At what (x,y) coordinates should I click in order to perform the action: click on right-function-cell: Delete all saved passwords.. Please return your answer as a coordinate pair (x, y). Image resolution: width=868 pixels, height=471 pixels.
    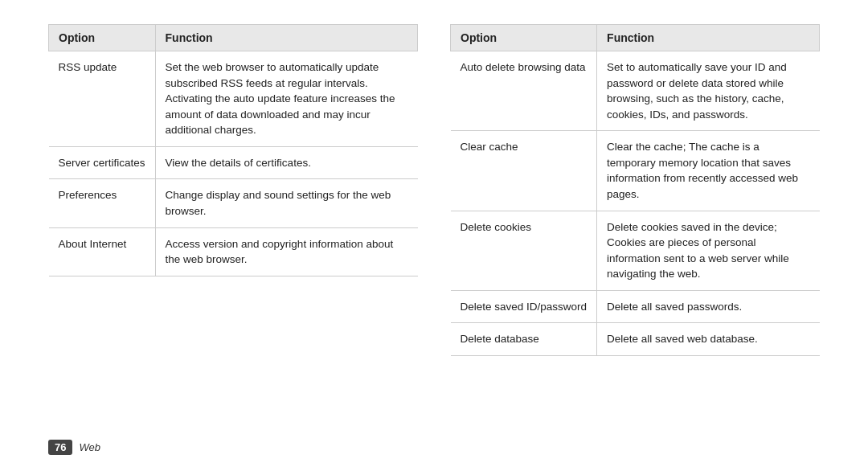
    Looking at the image, I should click on (709, 307).